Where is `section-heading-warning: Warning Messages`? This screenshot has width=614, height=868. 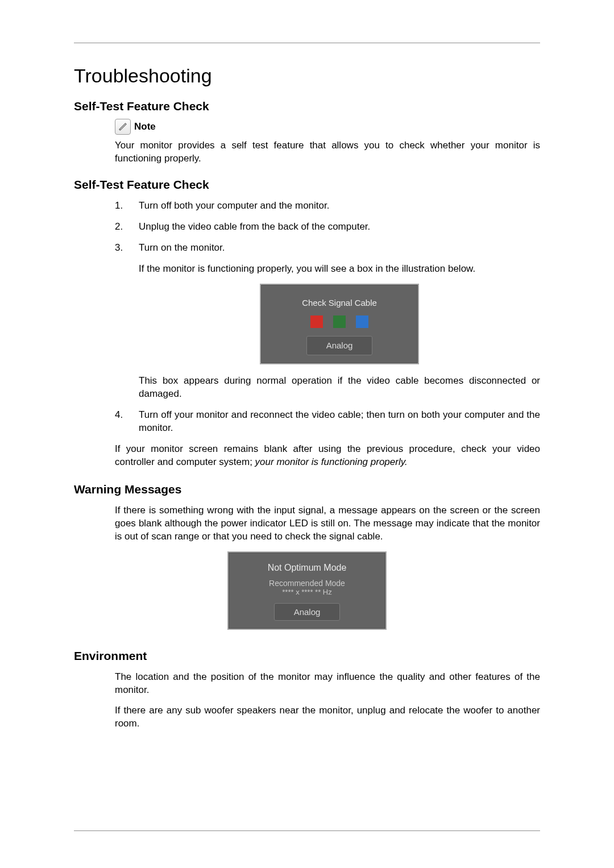 section-heading-warning: Warning Messages is located at coordinates (307, 489).